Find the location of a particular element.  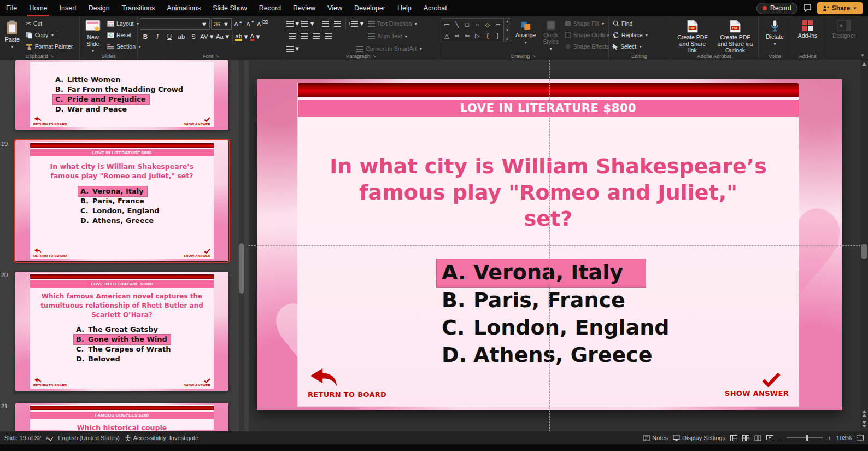

slide-sorter-view-button is located at coordinates (746, 438).